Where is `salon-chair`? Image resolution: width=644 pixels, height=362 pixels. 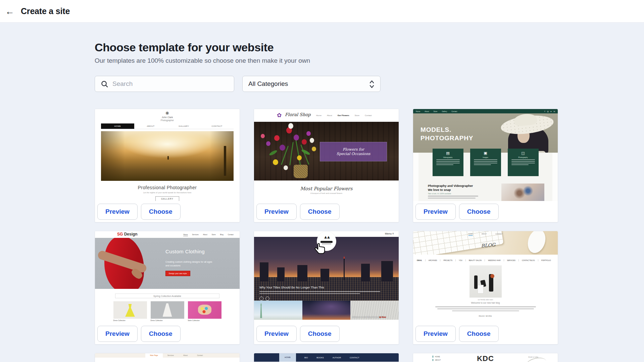
salon-chair is located at coordinates (481, 289).